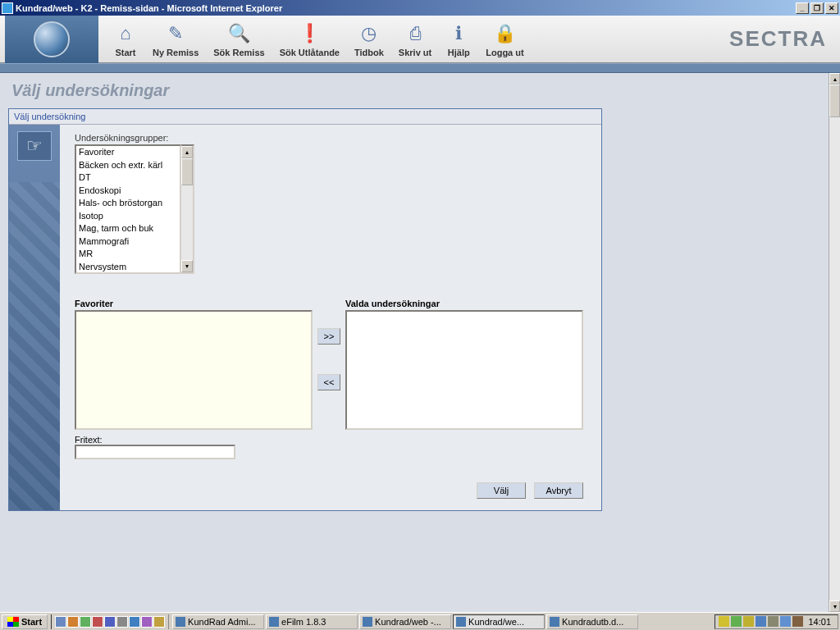  Describe the element at coordinates (110, 622) in the screenshot. I see `quick-launch` at that location.